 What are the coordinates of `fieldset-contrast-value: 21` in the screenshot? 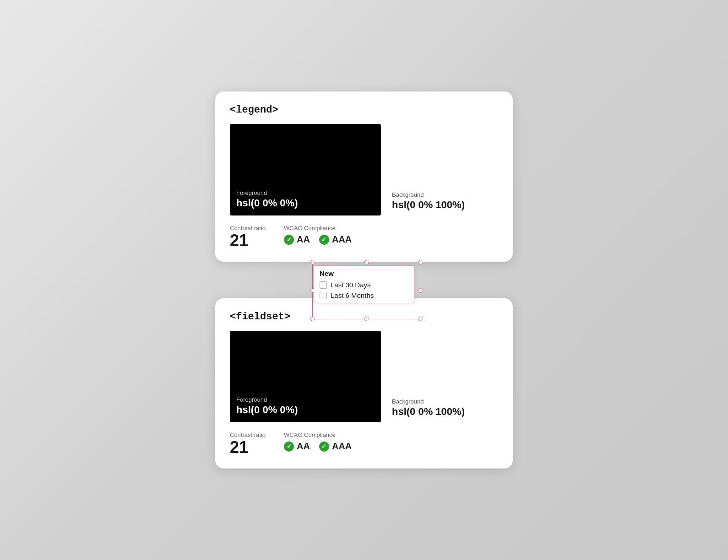 It's located at (248, 447).